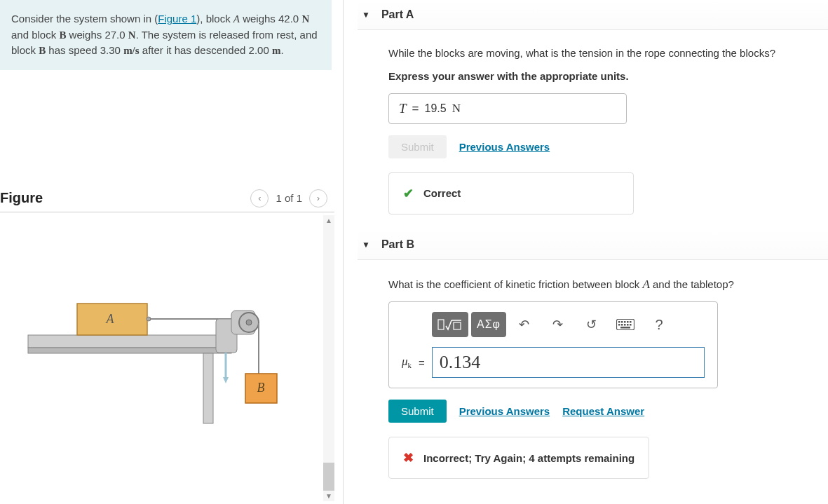 The image size is (828, 504). What do you see at coordinates (132, 50) in the screenshot?
I see `unit-ms: m/s` at bounding box center [132, 50].